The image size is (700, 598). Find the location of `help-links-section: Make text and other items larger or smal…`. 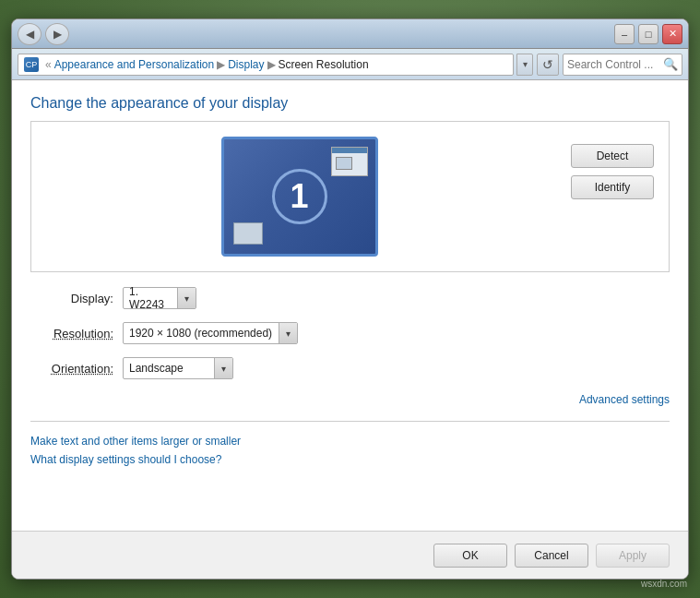

help-links-section: Make text and other items larger or smal… is located at coordinates (350, 450).